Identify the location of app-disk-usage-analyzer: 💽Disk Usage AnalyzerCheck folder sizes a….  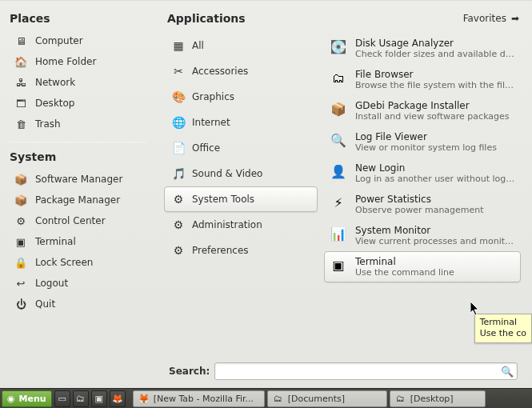
(422, 48).